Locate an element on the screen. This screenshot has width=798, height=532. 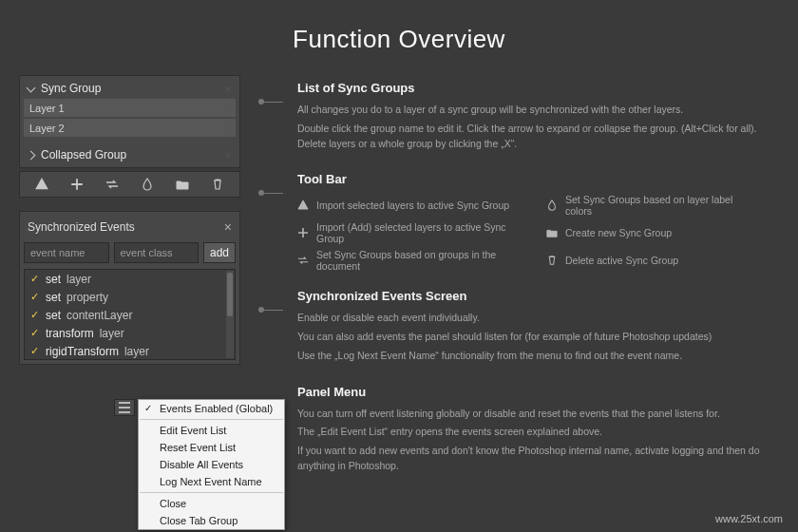
event-name-input is located at coordinates (66, 253).